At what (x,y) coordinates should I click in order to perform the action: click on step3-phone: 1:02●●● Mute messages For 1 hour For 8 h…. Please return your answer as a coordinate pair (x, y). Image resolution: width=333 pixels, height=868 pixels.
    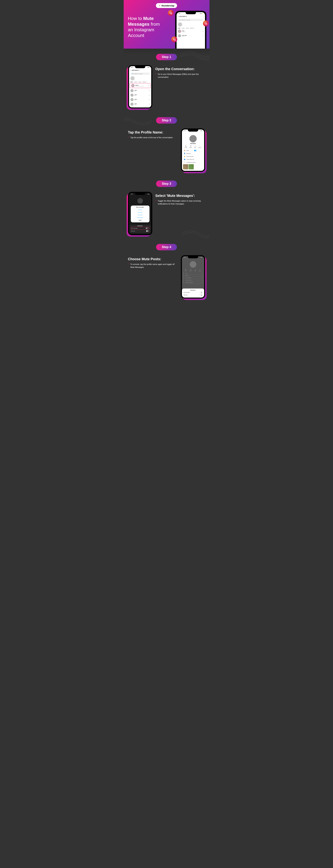
    Looking at the image, I should click on (140, 214).